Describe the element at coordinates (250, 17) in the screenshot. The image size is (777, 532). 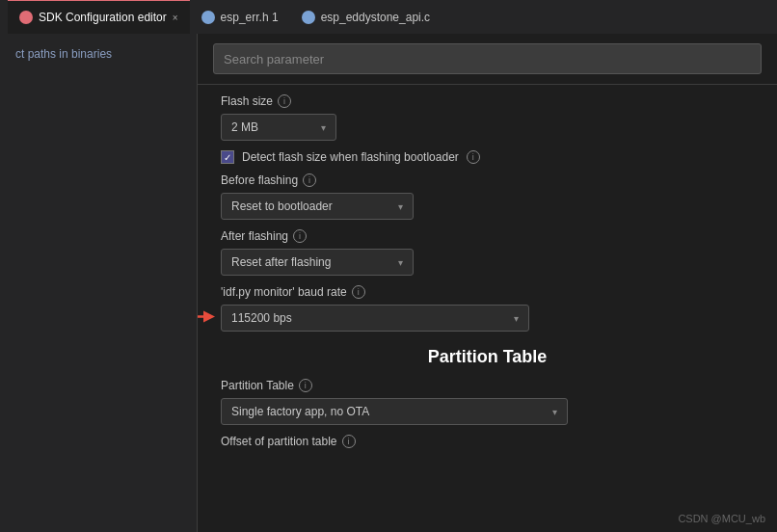
I see `tab-esp-err-label: esp_err.h 1` at that location.